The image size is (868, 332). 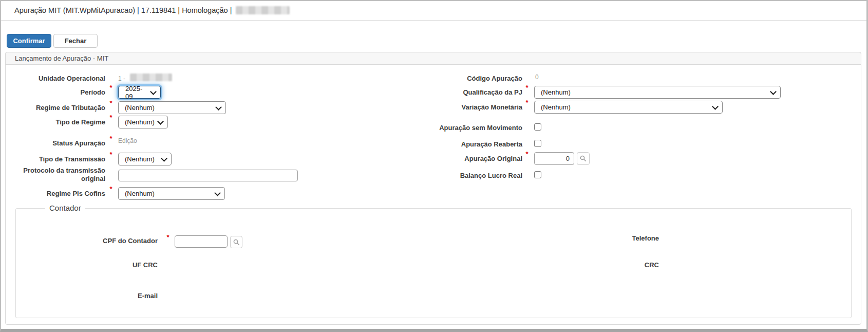 What do you see at coordinates (151, 77) in the screenshot?
I see `redacted-unidade-value` at bounding box center [151, 77].